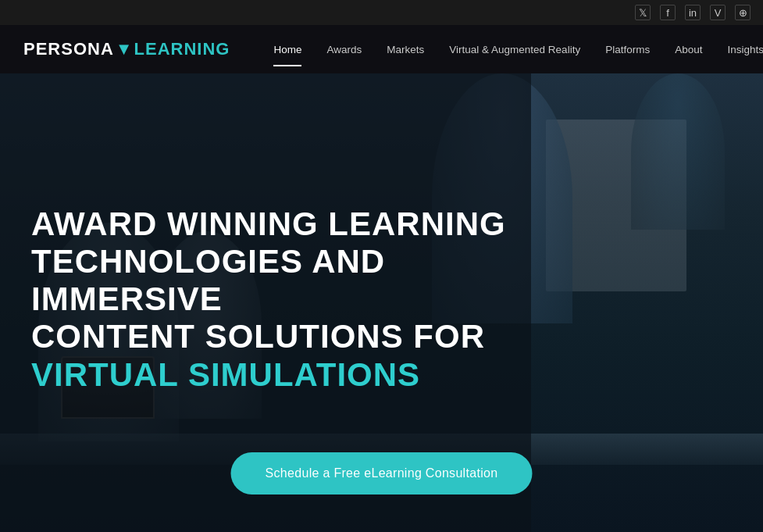  Describe the element at coordinates (405, 50) in the screenshot. I see `nav-markets: Markets` at that location.